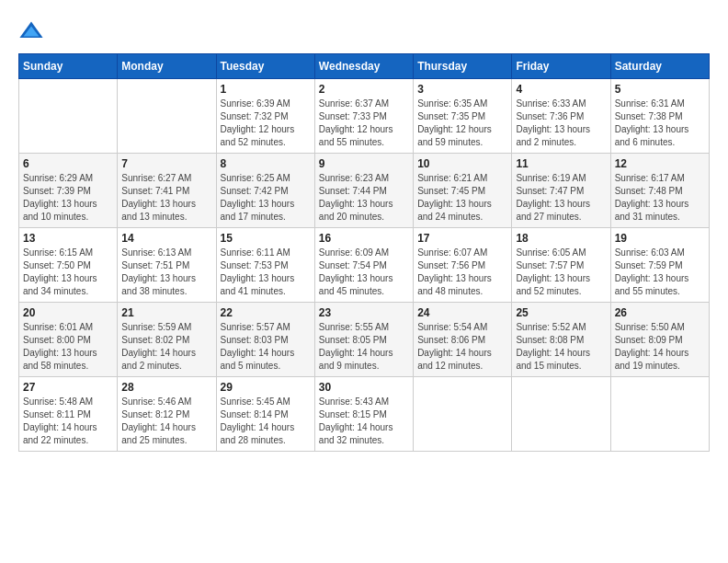  What do you see at coordinates (364, 272) in the screenshot?
I see `day-info: Sunrise: 6:09 AM Sunset: 7:54 PM Dayligh…` at bounding box center [364, 272].